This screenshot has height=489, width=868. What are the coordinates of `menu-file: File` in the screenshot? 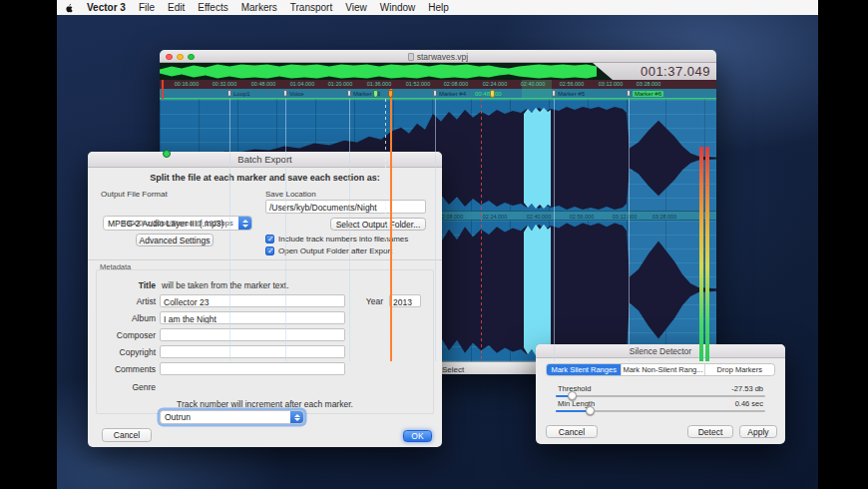 It's located at (147, 8).